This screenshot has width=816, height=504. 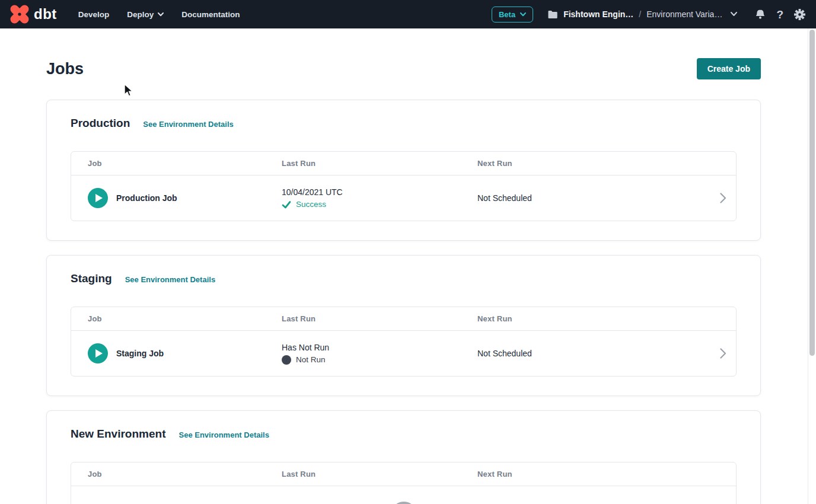 What do you see at coordinates (403, 353) in the screenshot?
I see `job-row-staging-job: Staging Job Has Not Run ? Not Run Not Sc…` at bounding box center [403, 353].